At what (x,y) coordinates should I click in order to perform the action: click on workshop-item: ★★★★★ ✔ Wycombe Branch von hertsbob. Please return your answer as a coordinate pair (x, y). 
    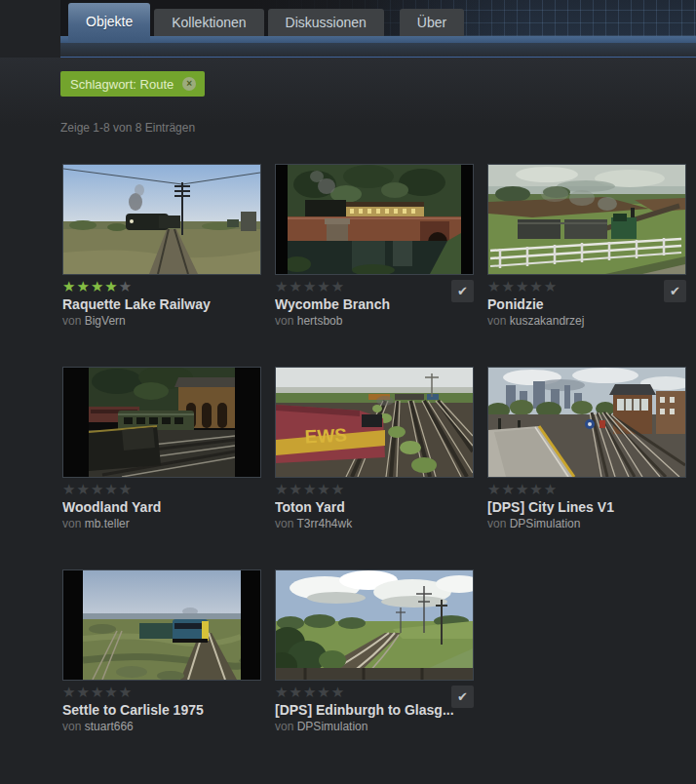
    Looking at the image, I should click on (374, 246).